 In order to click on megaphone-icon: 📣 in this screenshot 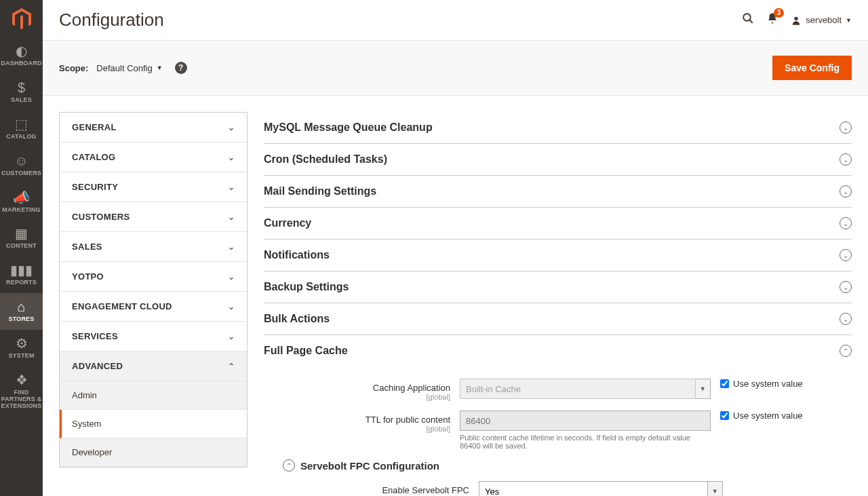, I will do `click(22, 197)`.